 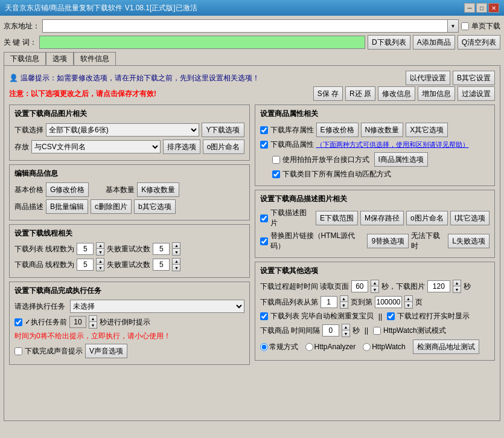 I want to click on title-bar-title: 天音京东店铺/商品批量复制下载软件 V1.08.1[正式版]已激活, so click(x=101, y=8).